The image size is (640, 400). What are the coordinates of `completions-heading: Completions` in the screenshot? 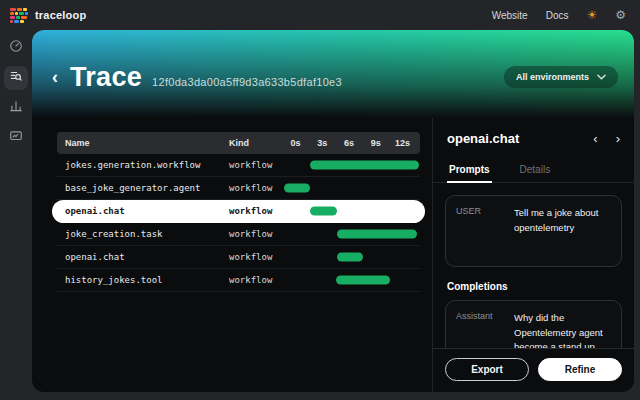 It's located at (534, 286).